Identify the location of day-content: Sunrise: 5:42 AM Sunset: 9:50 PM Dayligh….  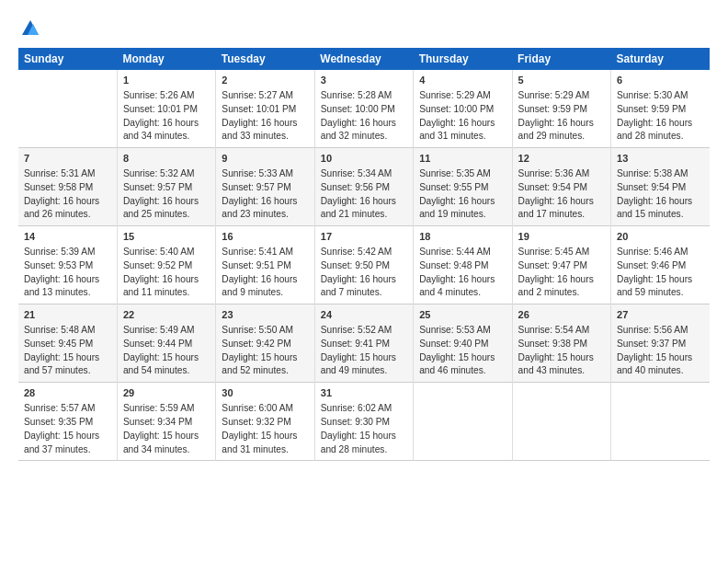
(364, 272).